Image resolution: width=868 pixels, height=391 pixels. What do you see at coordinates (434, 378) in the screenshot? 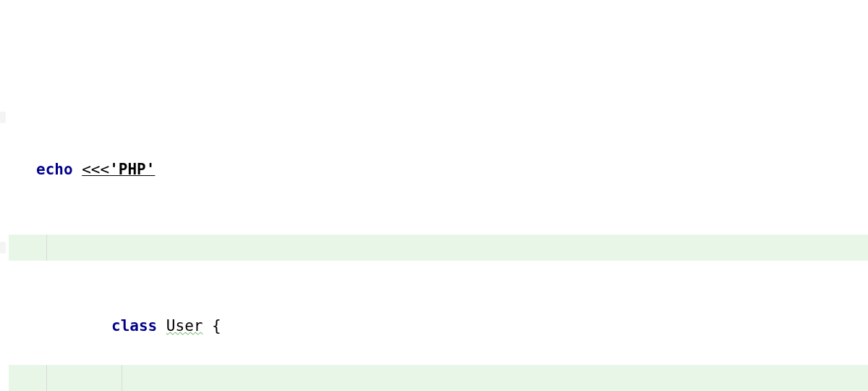
I see `code-line: public int $id;` at bounding box center [434, 378].